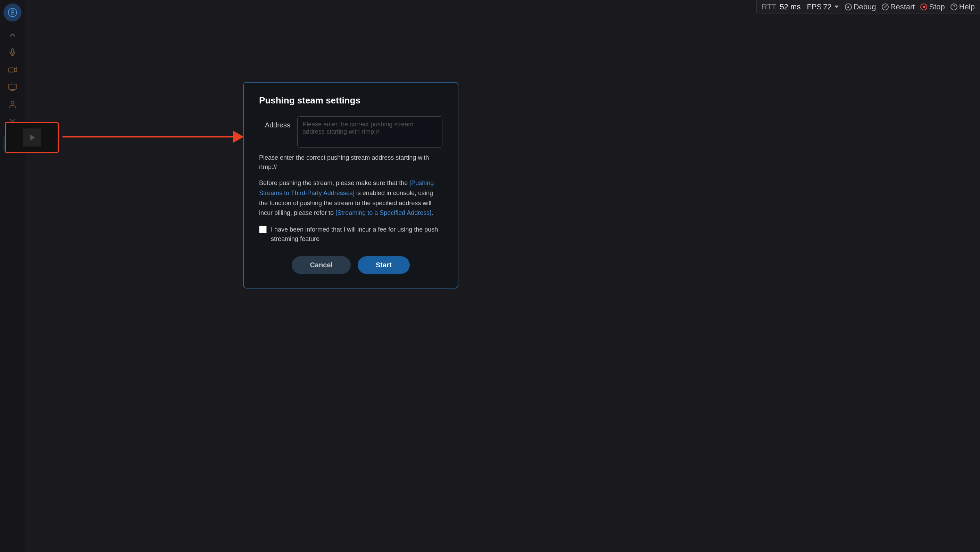  I want to click on fee-checkbox, so click(263, 229).